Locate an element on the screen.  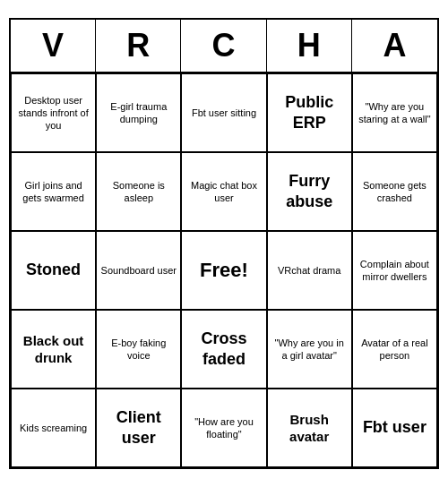
bingo-cell-14: Complain about mirror dwellers is located at coordinates (394, 270).